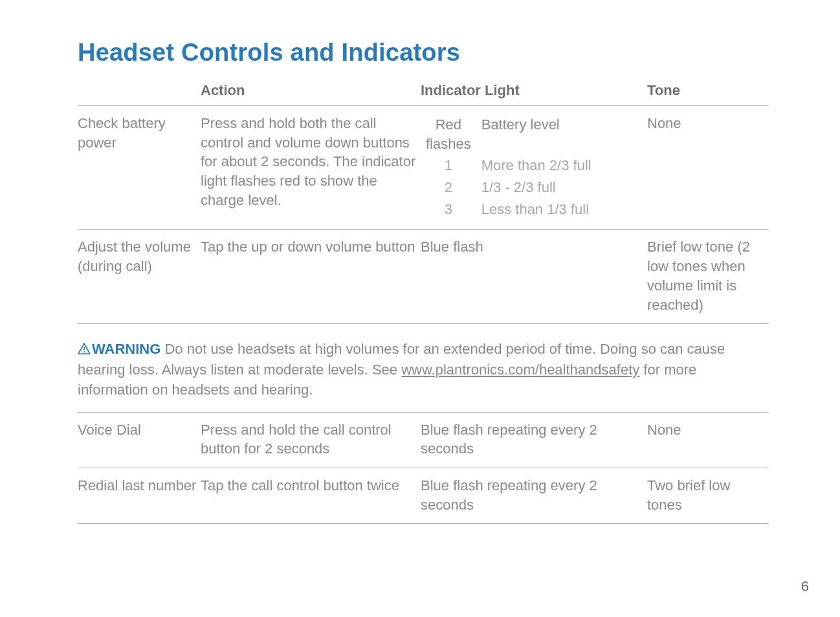  I want to click on row-action: Tap the up or down volume button, so click(311, 277).